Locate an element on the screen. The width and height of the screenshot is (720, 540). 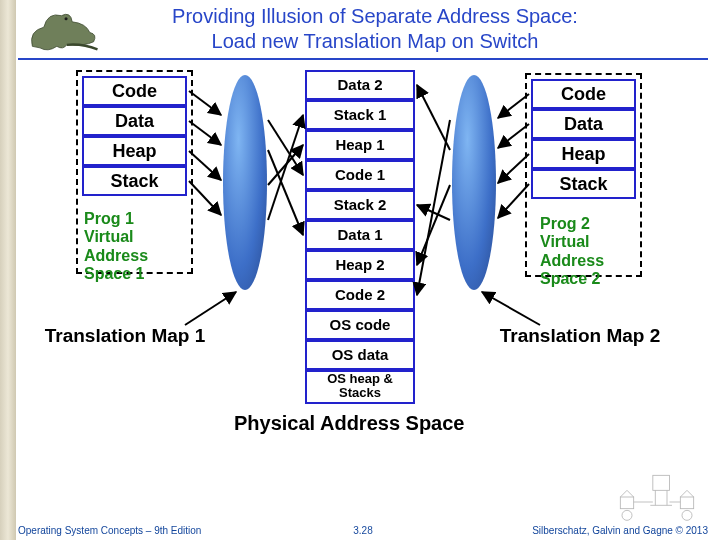
phys-code2: Code 2 is located at coordinates (360, 295).